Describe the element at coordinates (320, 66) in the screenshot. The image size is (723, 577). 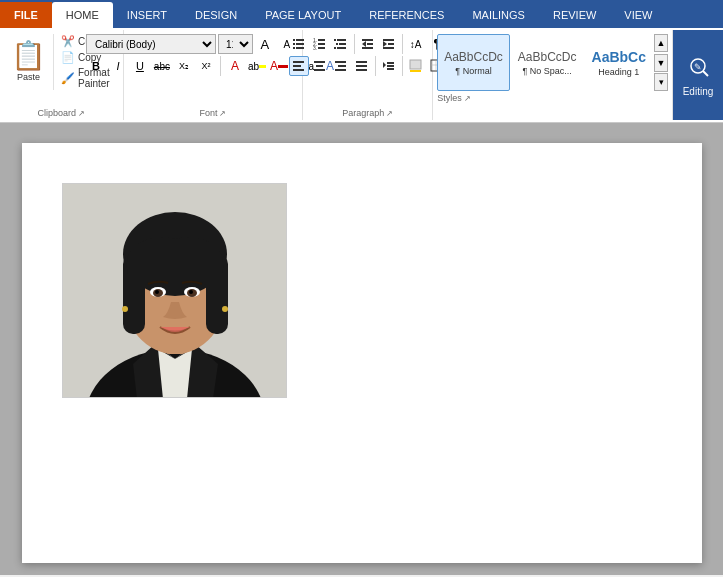
I see `align-center-button` at that location.